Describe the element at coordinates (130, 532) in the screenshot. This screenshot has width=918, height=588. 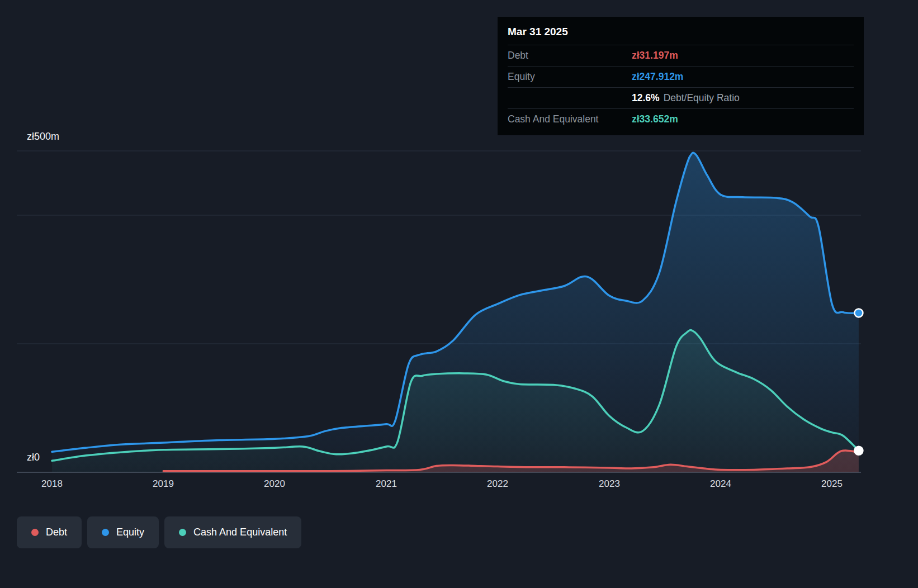
I see `legend-equity-label: Equity` at that location.